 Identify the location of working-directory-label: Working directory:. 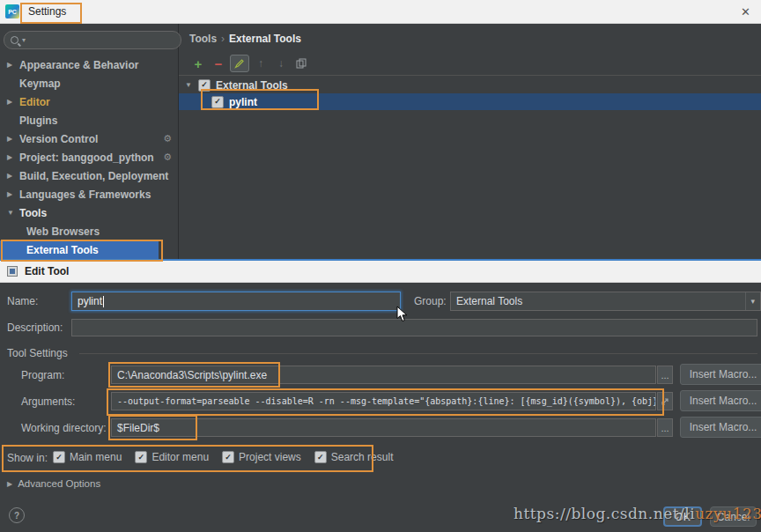
(63, 428).